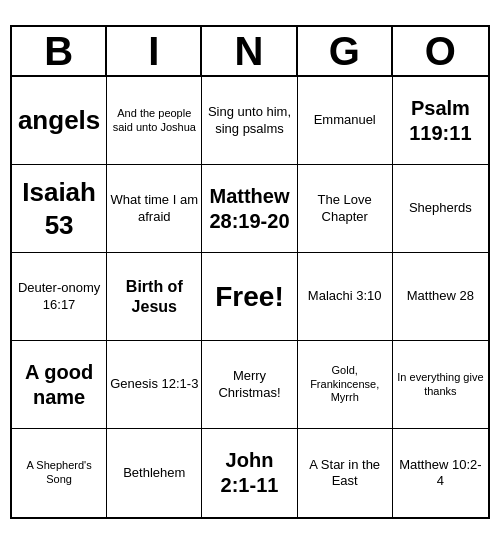 This screenshot has height=544, width=500. Describe the element at coordinates (154, 473) in the screenshot. I see `bingo-cell-21: Bethlehem` at that location.